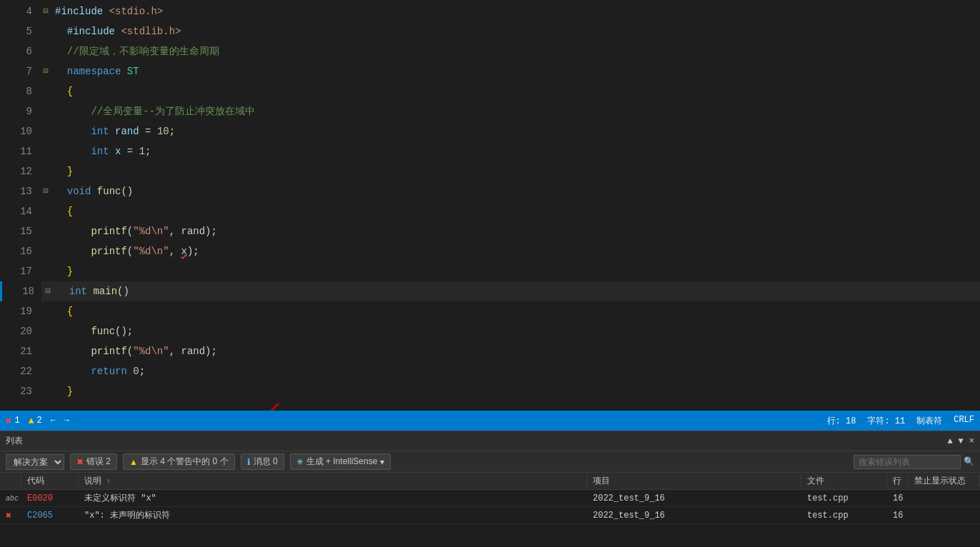 The image size is (980, 547). What do you see at coordinates (516, 131) in the screenshot?
I see `code-content: int rand = 10;` at bounding box center [516, 131].